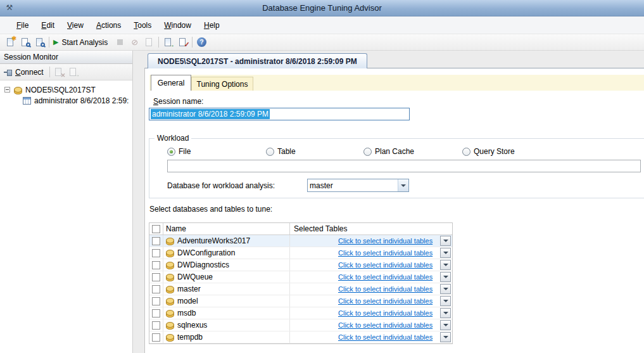 The height and width of the screenshot is (353, 644). I want to click on save-session-icon, so click(149, 42).